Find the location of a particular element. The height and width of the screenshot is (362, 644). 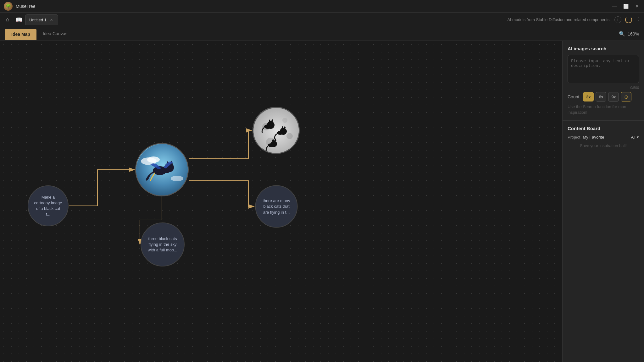

content-board-title: Content Board is located at coordinates (603, 128).